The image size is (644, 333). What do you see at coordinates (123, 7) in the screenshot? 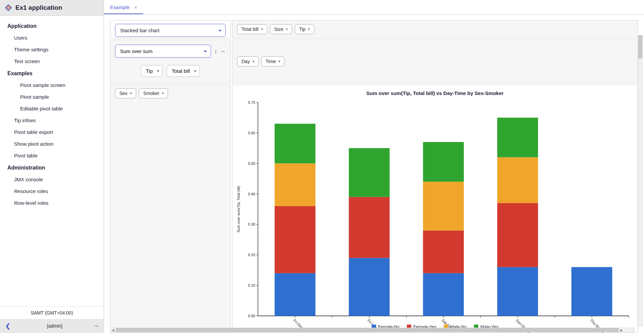
I see `tab-example: Example ×` at bounding box center [123, 7].